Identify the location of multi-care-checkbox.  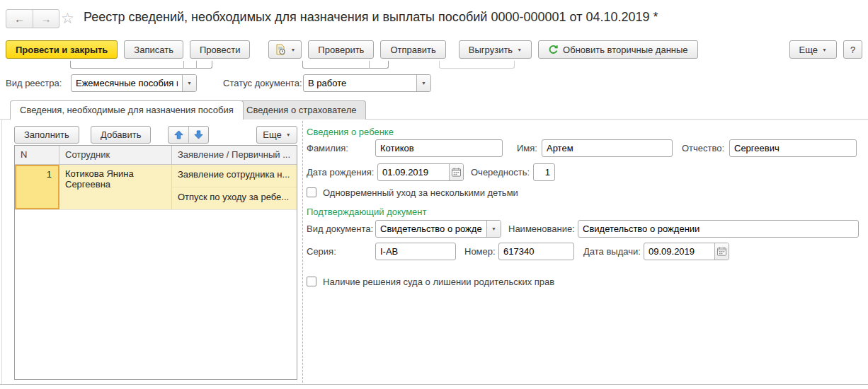
(312, 192).